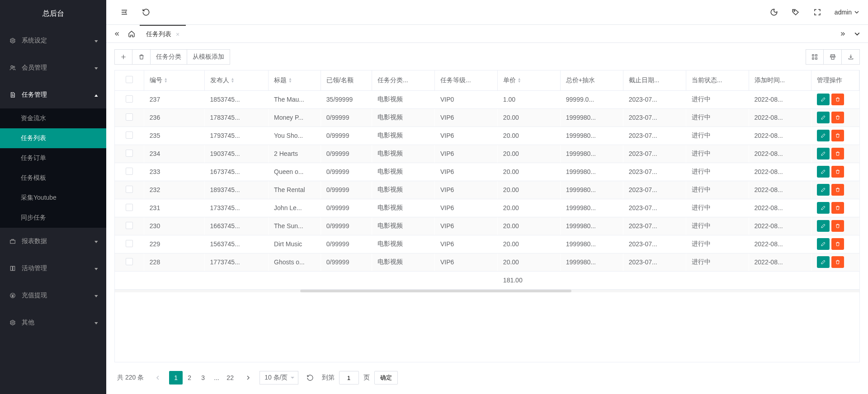 This screenshot has height=394, width=868. I want to click on sidebar-subitem: 任务列表, so click(53, 138).